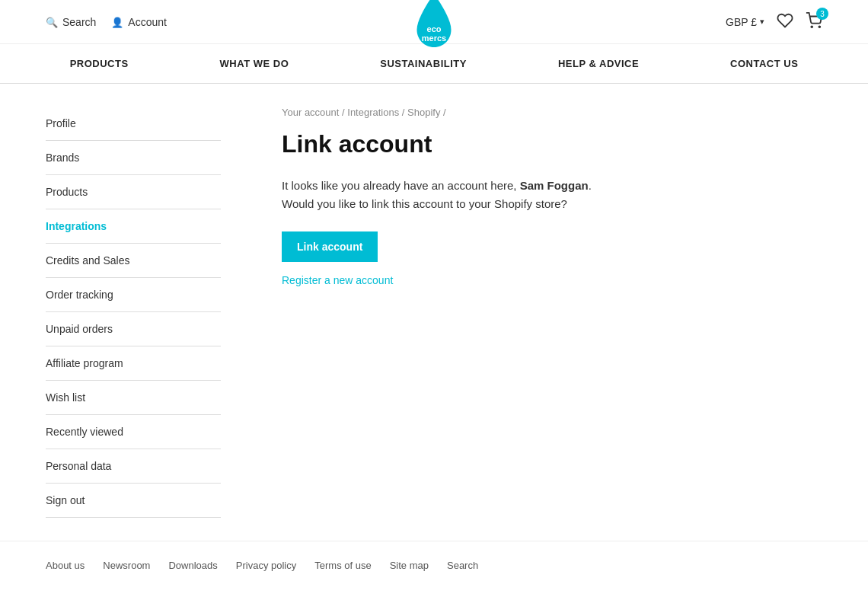 The image size is (868, 597). I want to click on nav-item-what-we-do: WHAT WE DO, so click(254, 64).